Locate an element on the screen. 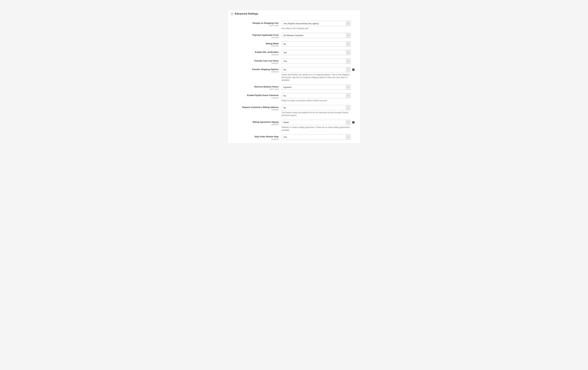 Image resolution: width=588 pixels, height=370 pixels. field-label: Transfer Cart Line Items is located at coordinates (255, 61).